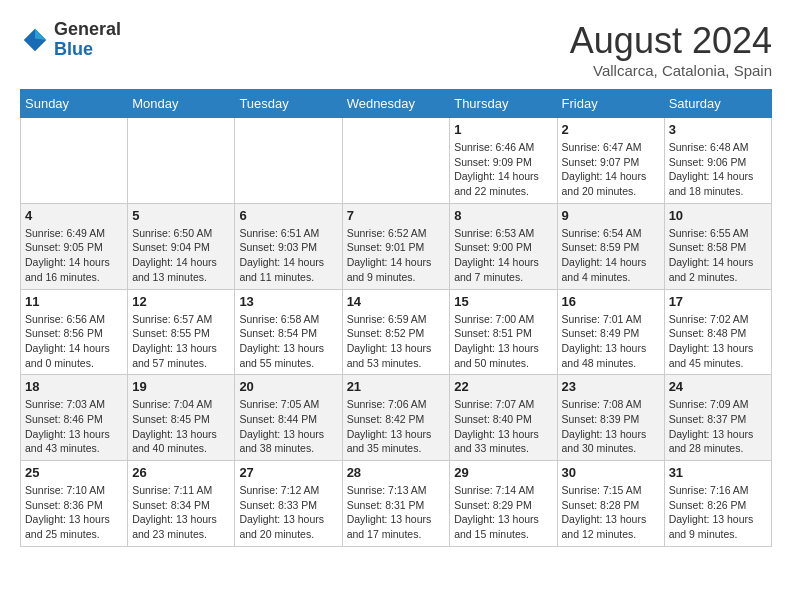  What do you see at coordinates (671, 41) in the screenshot?
I see `month-title: August 2024` at bounding box center [671, 41].